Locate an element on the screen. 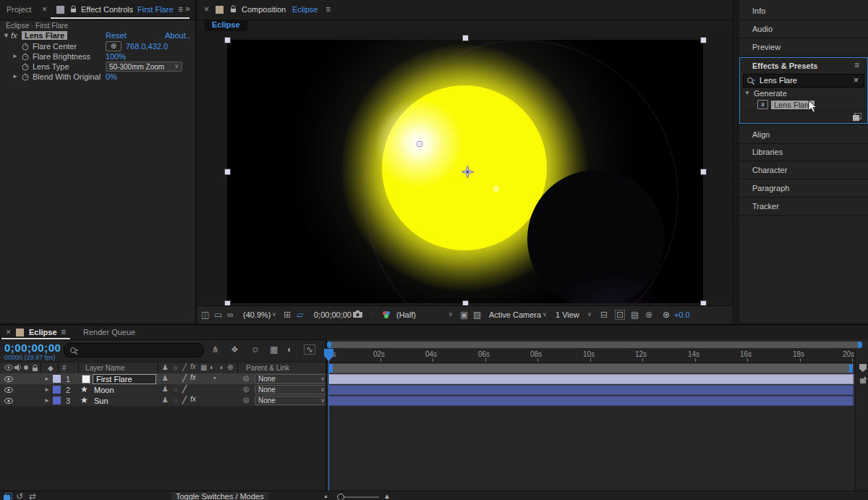 This screenshot has width=868, height=500. parent-dropdown: None ∨ is located at coordinates (292, 401).